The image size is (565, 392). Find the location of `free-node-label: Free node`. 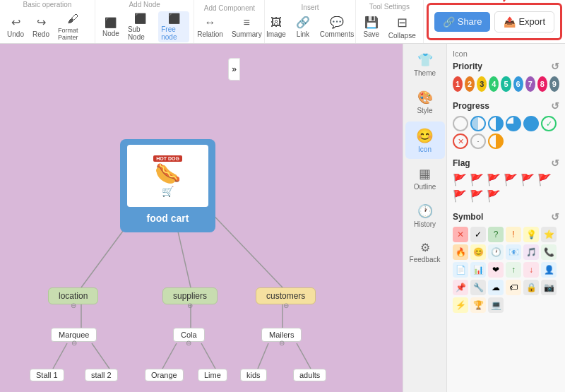

free-node-label: Free node is located at coordinates (174, 33).